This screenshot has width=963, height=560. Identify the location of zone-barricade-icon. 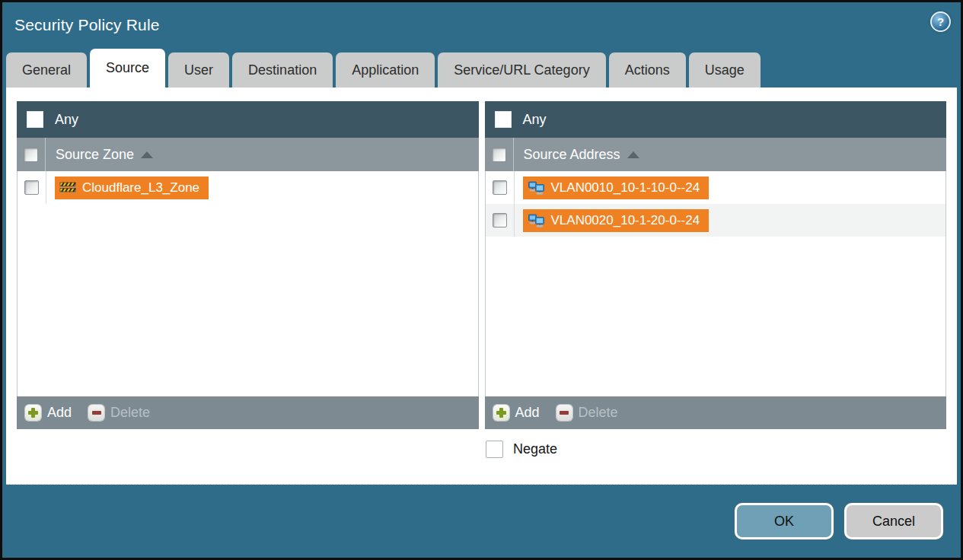
(68, 187).